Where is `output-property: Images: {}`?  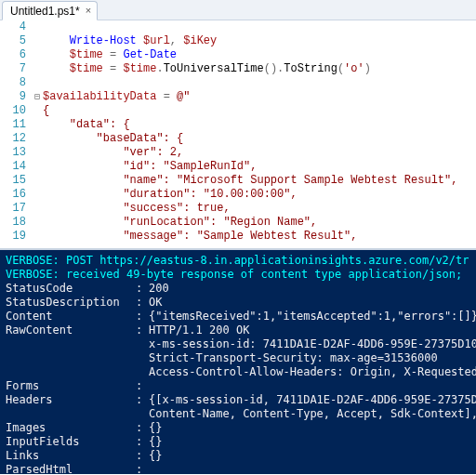 output-property: Images: {} is located at coordinates (238, 428).